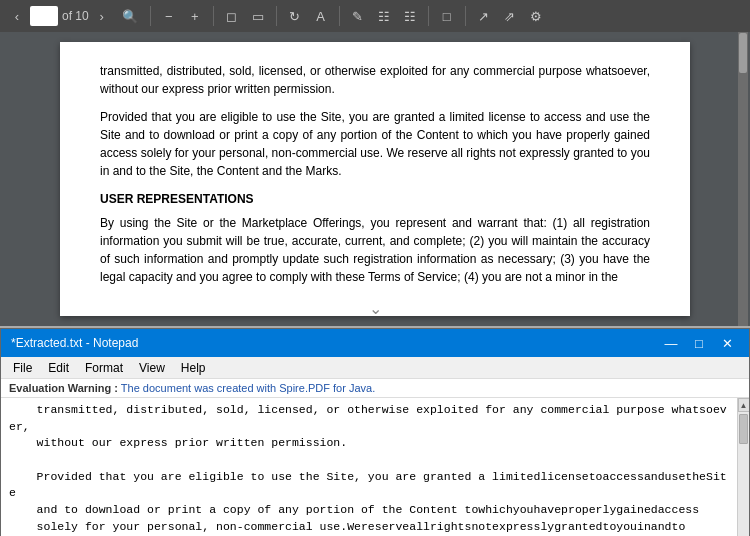 Image resolution: width=750 pixels, height=536 pixels. What do you see at coordinates (484, 16) in the screenshot?
I see `share-button: ↗` at bounding box center [484, 16].